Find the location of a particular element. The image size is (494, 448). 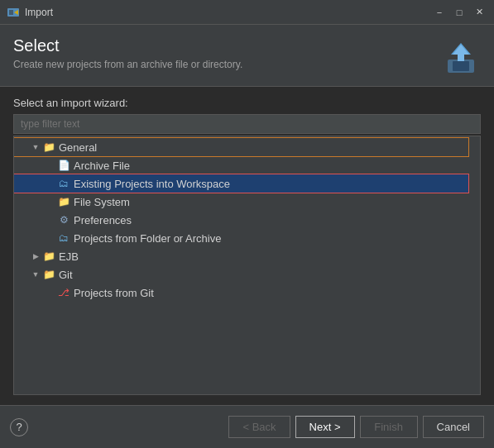

close-button: ✕ is located at coordinates (479, 12).